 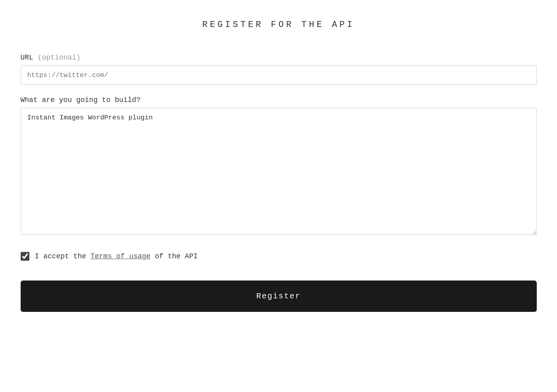 I want to click on checkbox-label-text: I accept the Terms of usage of the API, so click(x=117, y=256).